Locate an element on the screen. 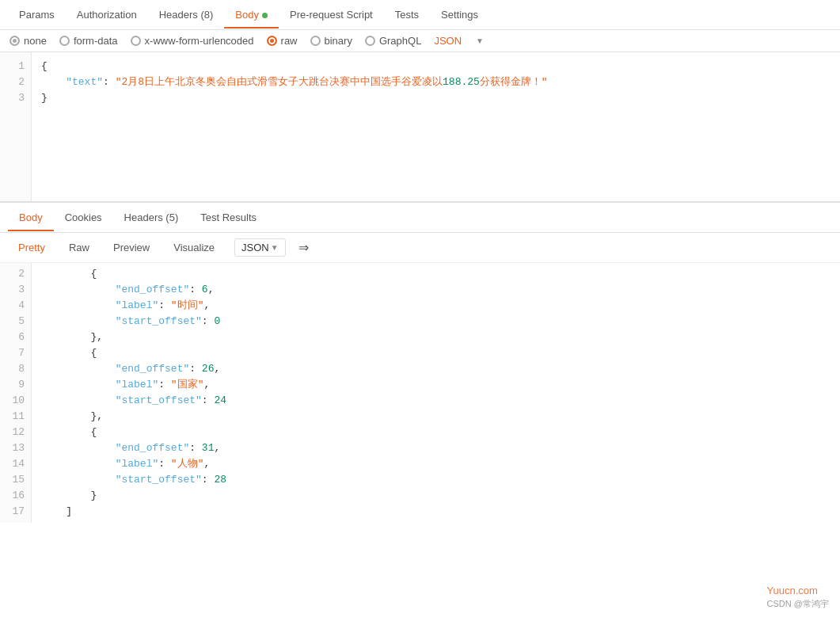 The height and width of the screenshot is (621, 840). editor-line-3: } is located at coordinates (435, 98).